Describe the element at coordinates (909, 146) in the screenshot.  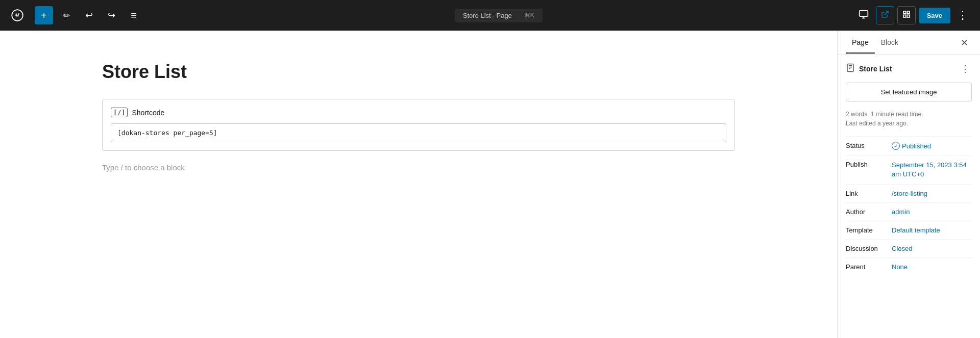
I see `status-row: Status ✓ Published` at that location.